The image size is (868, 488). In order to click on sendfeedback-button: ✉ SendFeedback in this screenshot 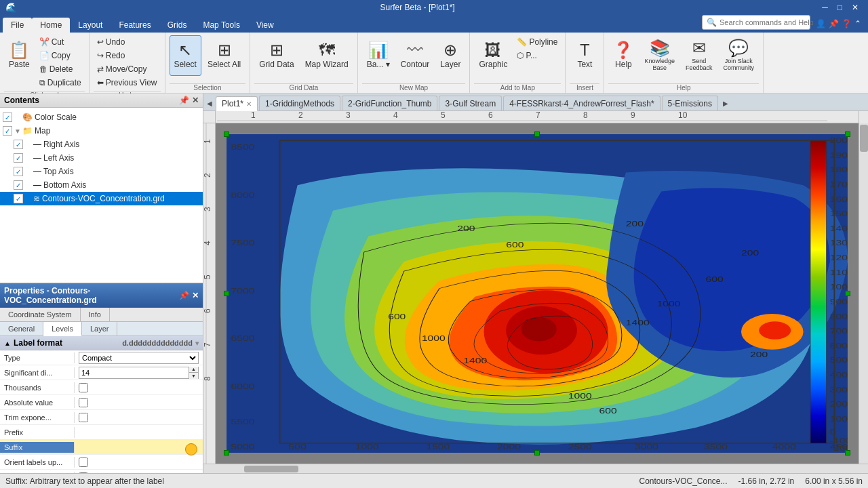, I will do `click(699, 56)`.